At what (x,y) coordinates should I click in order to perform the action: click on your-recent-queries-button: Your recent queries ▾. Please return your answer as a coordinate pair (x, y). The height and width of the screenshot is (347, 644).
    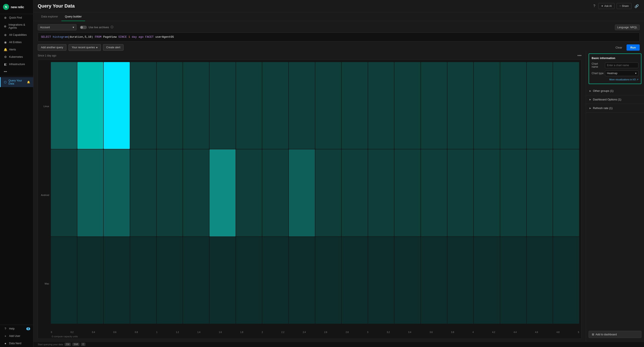
    Looking at the image, I should click on (84, 48).